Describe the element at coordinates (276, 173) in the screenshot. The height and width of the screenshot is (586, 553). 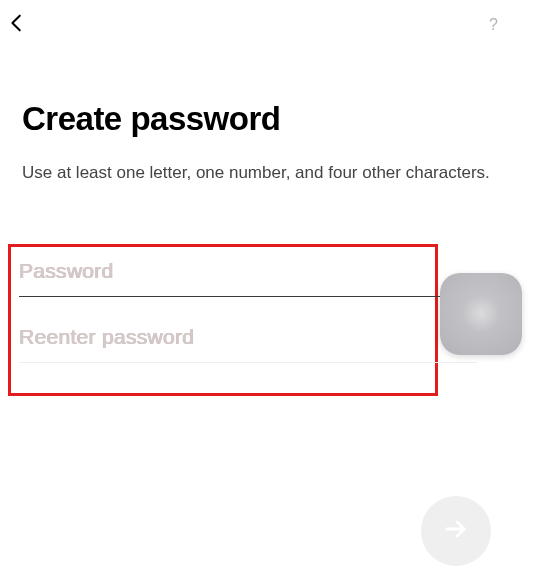
I see `page-subtitle: Use at least one letter, one number, and…` at that location.